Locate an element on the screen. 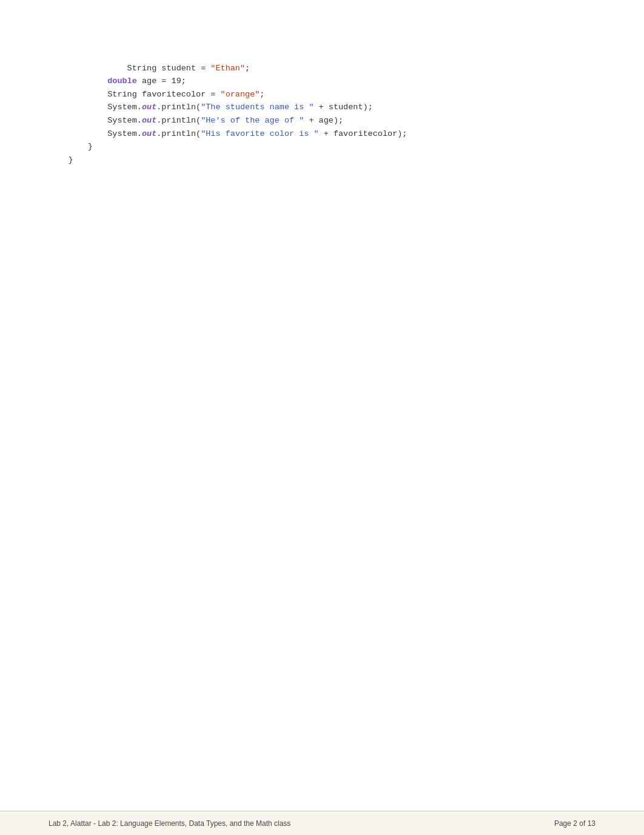 The image size is (644, 835). code-block: String student = "Ethan"; double age = 1… is located at coordinates (322, 114).